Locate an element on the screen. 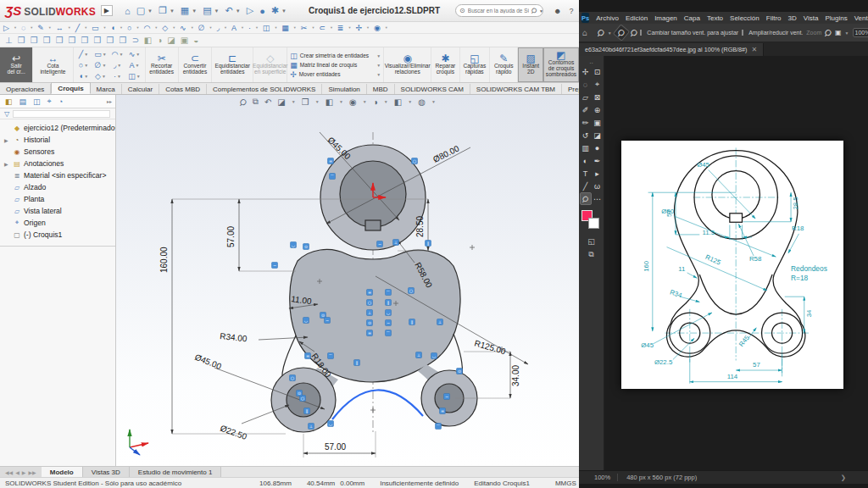 The image size is (868, 488). view-cube-7-icon: ❒ is located at coordinates (98, 41).